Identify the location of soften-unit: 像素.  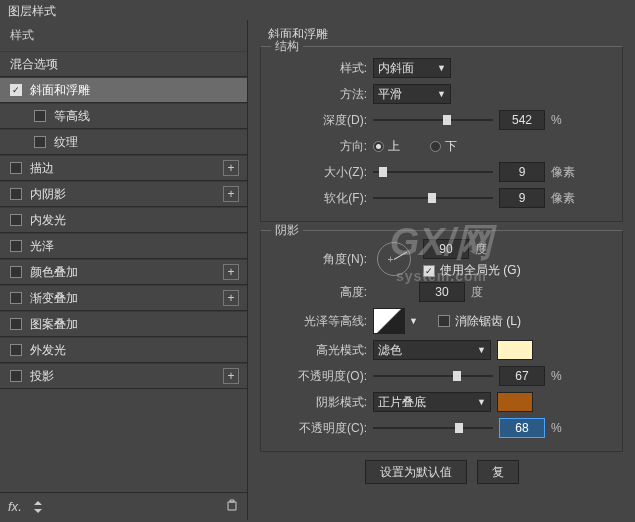
(563, 198).